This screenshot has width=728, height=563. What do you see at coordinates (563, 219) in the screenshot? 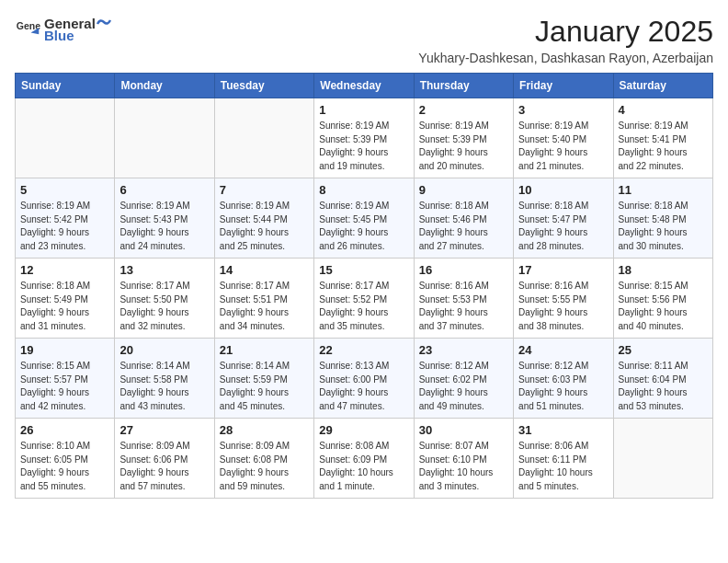
I see `calendar-cell: 10Sunrise: 8:18 AM Sunset: 5:47 PM Dayli…` at bounding box center [563, 219].